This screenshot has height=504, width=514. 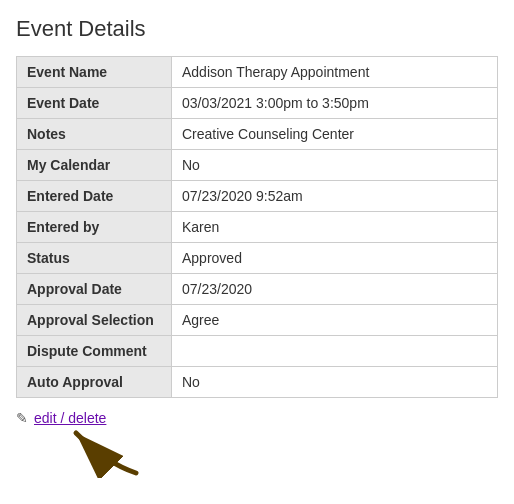 What do you see at coordinates (335, 134) in the screenshot?
I see `row-value: Creative Counseling Center` at bounding box center [335, 134].